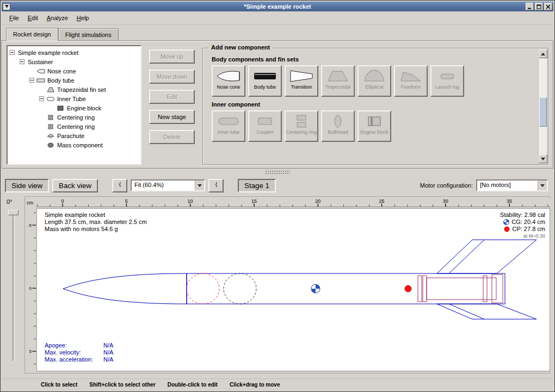  Describe the element at coordinates (74, 89) in the screenshot. I see `tree-item-fin-set: Trapezoidal fin set` at that location.